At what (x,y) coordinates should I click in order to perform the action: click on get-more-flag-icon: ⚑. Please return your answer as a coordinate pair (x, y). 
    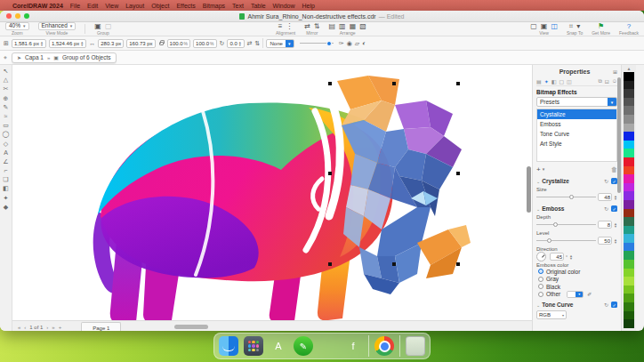
    Looking at the image, I should click on (601, 27).